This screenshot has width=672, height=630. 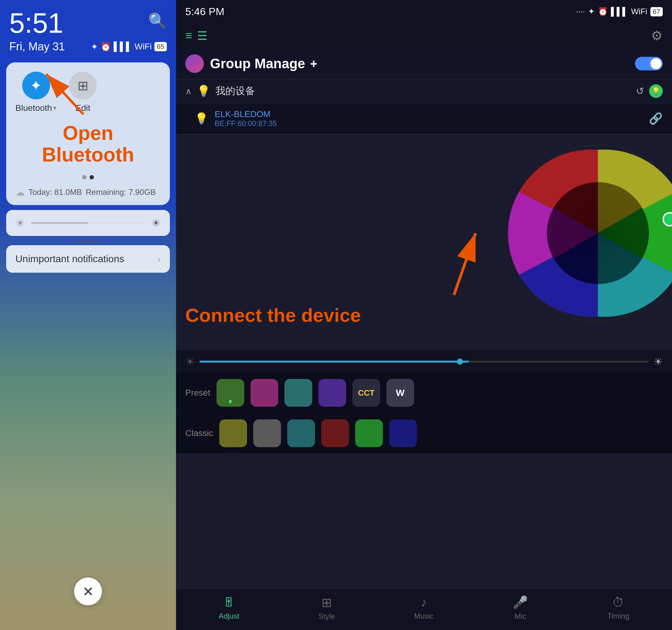 What do you see at coordinates (88, 223) in the screenshot?
I see `brightness-slider` at bounding box center [88, 223].